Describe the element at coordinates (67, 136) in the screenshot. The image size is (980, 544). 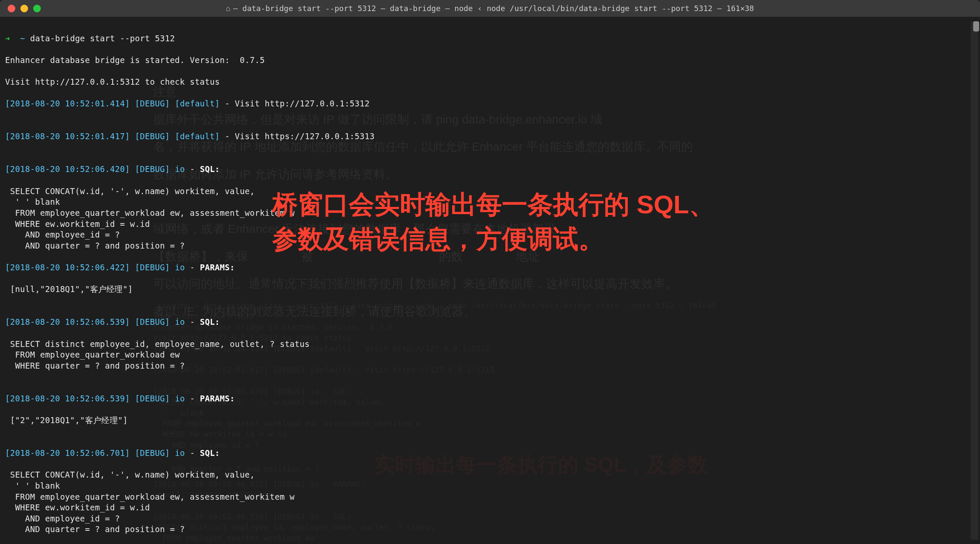
I see `timestamp: [2018-08-20 10:52:01.417]` at that location.